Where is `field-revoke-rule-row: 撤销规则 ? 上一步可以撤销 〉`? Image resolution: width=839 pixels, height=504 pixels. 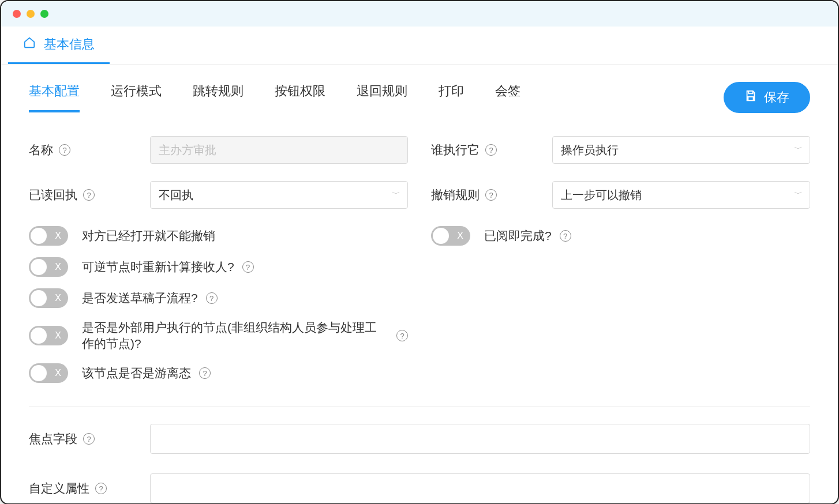
field-revoke-rule-row: 撤销规则 ? 上一步可以撤销 〉 is located at coordinates (621, 195).